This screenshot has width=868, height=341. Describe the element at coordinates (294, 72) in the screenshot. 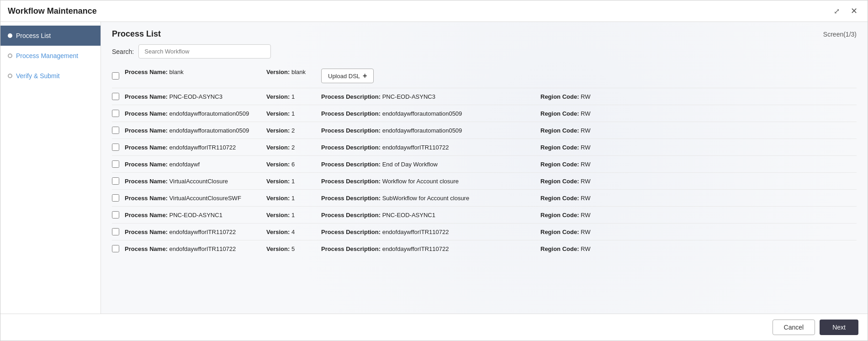

I see `process-version: Version: blank` at that location.